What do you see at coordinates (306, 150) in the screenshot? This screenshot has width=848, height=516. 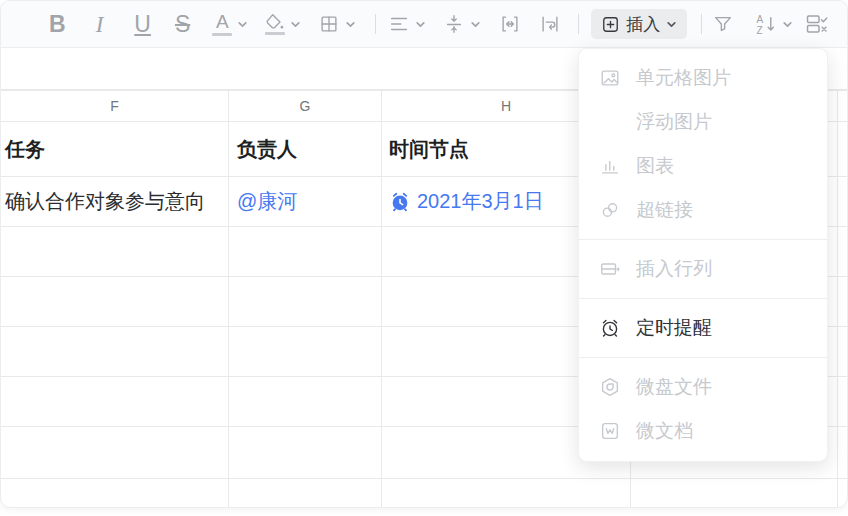 I see `cell-owner-header: 负责人` at bounding box center [306, 150].